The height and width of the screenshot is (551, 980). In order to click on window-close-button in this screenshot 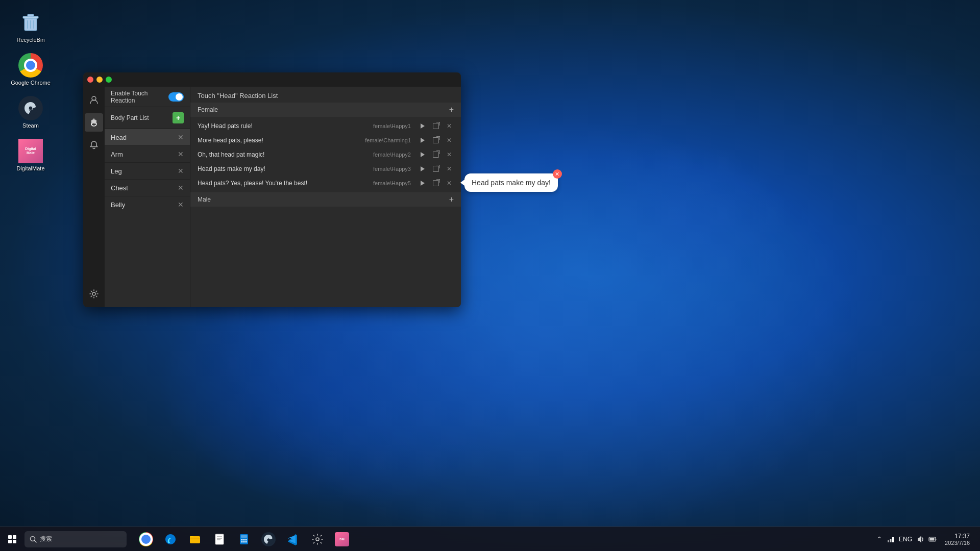, I will do `click(90, 80)`.